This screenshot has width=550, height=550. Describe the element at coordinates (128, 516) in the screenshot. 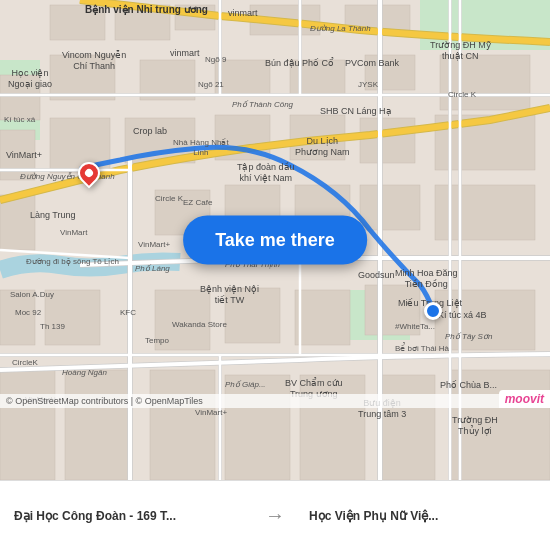

I see `origin-name: Đại Học Công Đoàn - 169 T...` at that location.